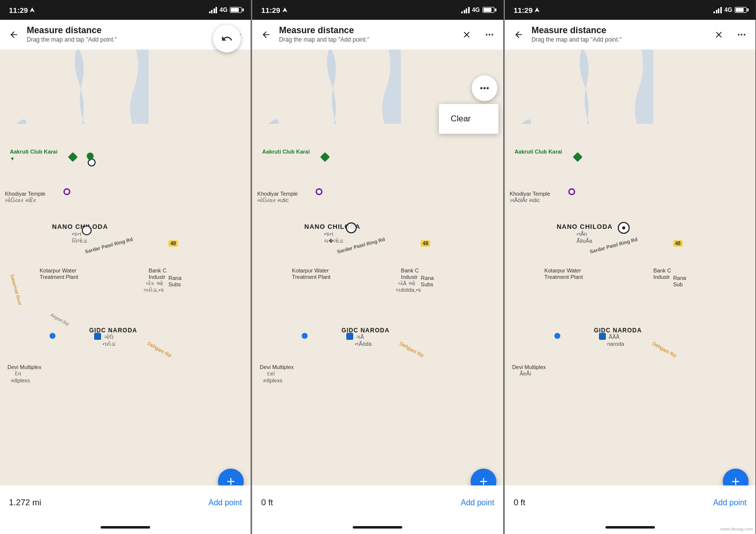 Image resolution: width=756 pixels, height=534 pixels. I want to click on label-bank-guj-2: બેÂ ઓ, so click(406, 283).